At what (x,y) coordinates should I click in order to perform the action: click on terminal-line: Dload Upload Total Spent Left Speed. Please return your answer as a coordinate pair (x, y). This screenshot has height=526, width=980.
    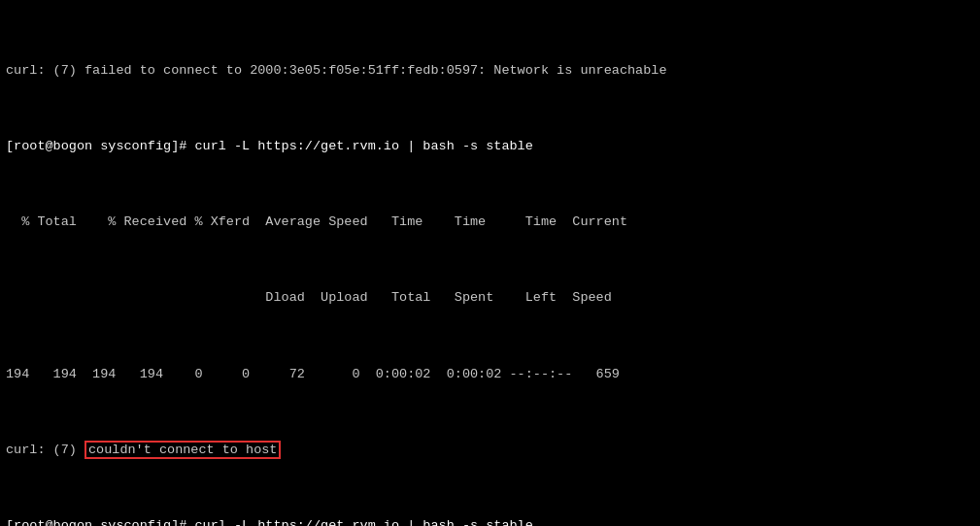
    Looking at the image, I should click on (490, 298).